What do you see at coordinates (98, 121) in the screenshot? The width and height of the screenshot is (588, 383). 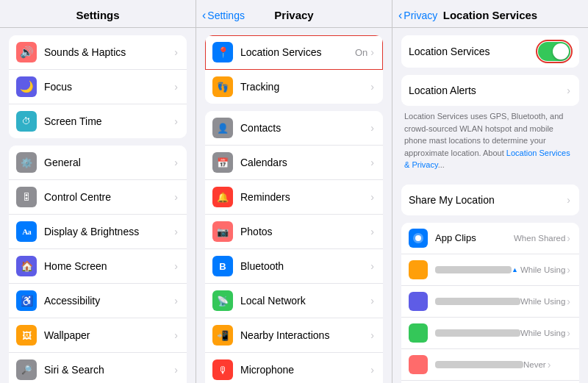 I see `row-screen-time: ⏱ Screen Time ›` at bounding box center [98, 121].